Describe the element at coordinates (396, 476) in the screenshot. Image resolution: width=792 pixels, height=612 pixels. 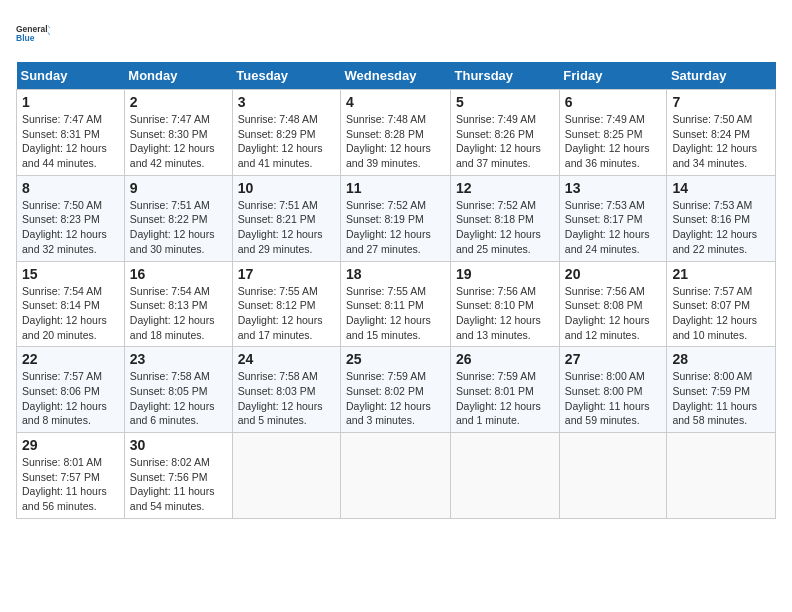
I see `calendar-week-row: 29 Sunrise: 8:01 AM Sunset: 7:57 PM Dayl…` at that location.